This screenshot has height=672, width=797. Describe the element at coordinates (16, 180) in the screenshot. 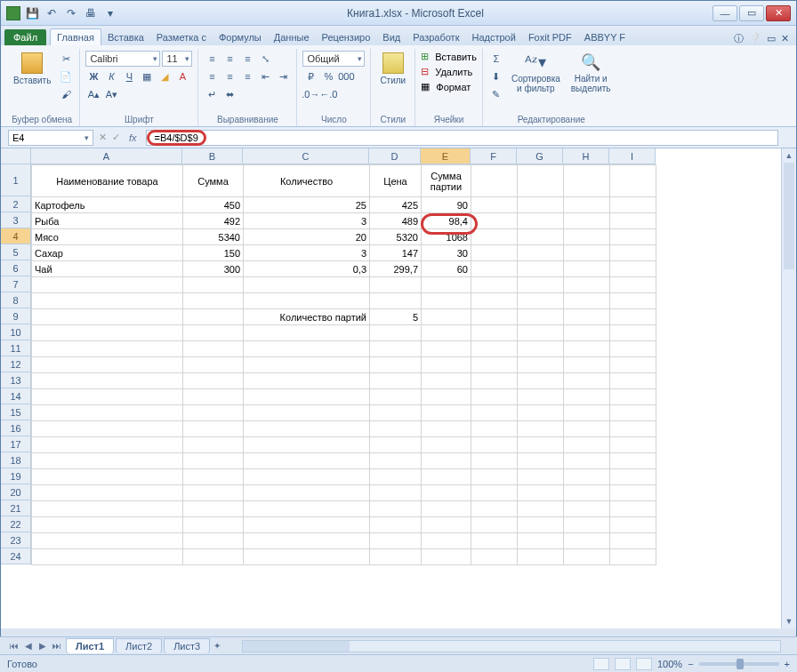

I see `row-header-1: 1` at that location.